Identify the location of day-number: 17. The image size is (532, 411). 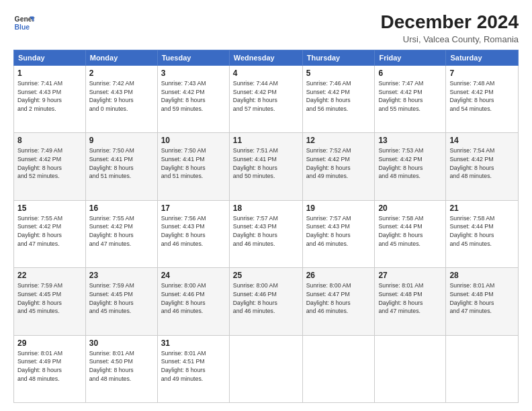
(193, 208).